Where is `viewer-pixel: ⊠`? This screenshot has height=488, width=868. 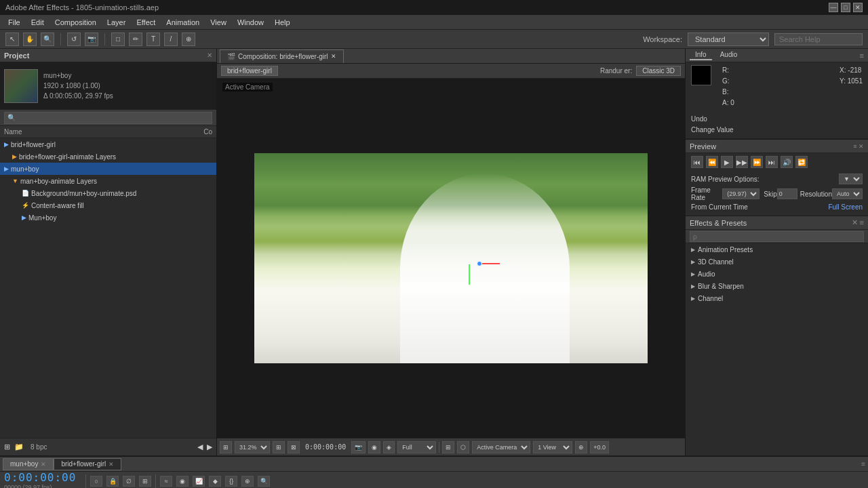
viewer-pixel: ⊠ is located at coordinates (294, 447).